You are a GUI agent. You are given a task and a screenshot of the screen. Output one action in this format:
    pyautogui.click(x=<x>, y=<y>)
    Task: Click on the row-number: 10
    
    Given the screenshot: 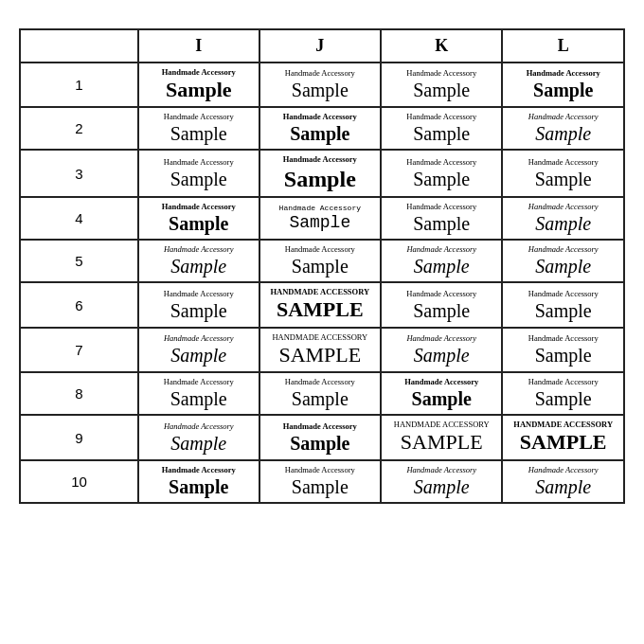 What is the action you would take?
    pyautogui.click(x=80, y=481)
    